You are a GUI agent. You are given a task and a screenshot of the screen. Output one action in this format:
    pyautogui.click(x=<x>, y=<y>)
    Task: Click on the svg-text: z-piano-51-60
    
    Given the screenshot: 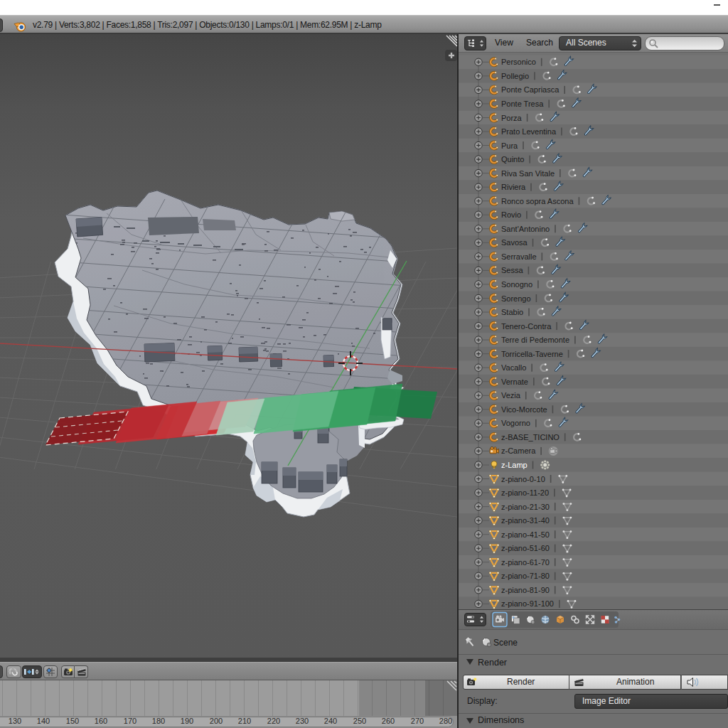 What is the action you would take?
    pyautogui.click(x=525, y=548)
    